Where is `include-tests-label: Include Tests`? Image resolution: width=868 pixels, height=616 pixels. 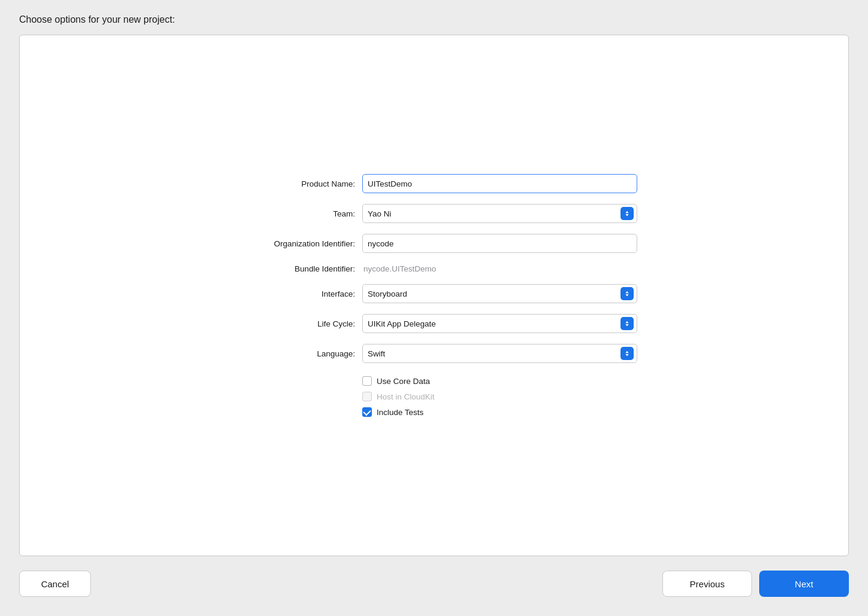 include-tests-label: Include Tests is located at coordinates (401, 413).